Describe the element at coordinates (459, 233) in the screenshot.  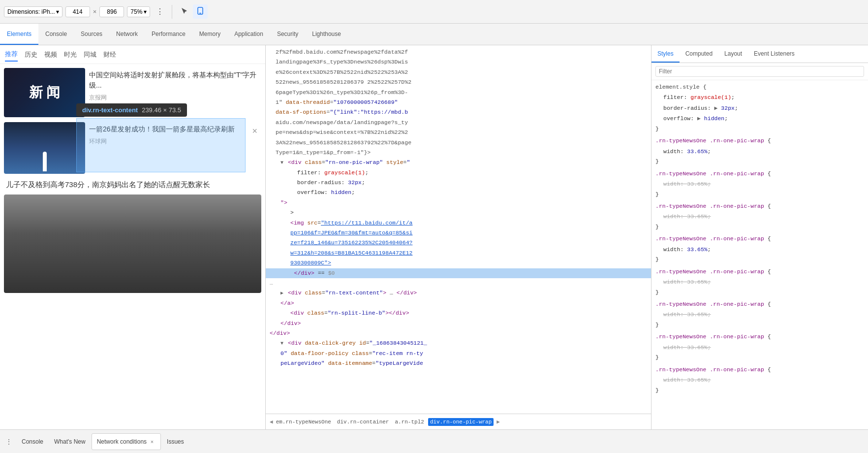
I see `dom-img-url-1: pp=106&f=JPEG&fm=30&fmt=auto&q=85&si` at that location.